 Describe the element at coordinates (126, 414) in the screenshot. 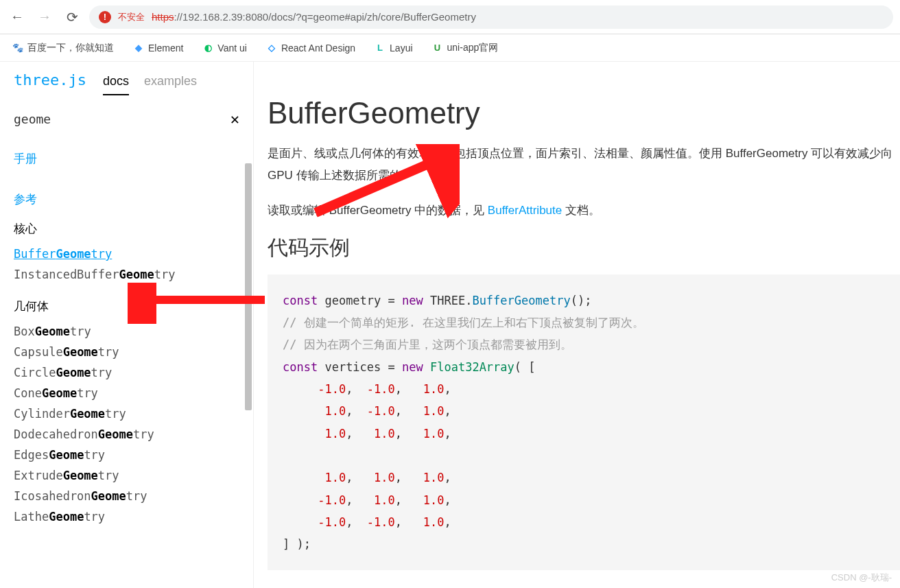

I see `sidebar-item: CylinderGeometry` at that location.